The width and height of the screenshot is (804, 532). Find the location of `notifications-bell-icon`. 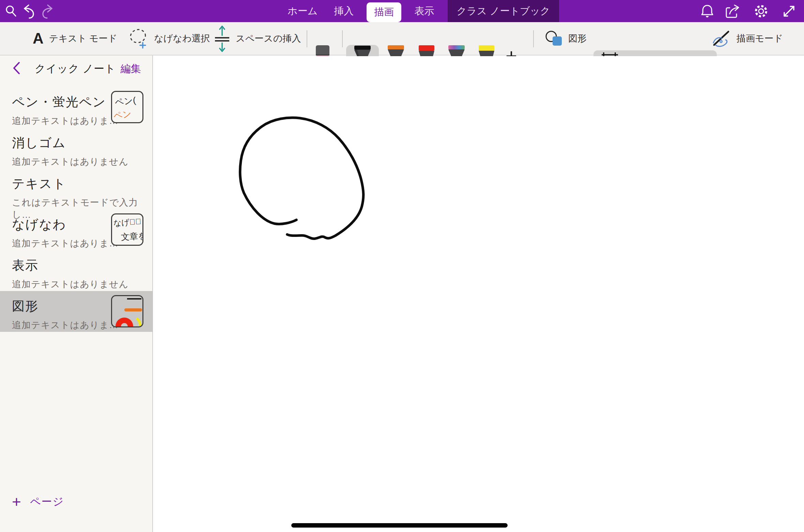

notifications-bell-icon is located at coordinates (707, 11).